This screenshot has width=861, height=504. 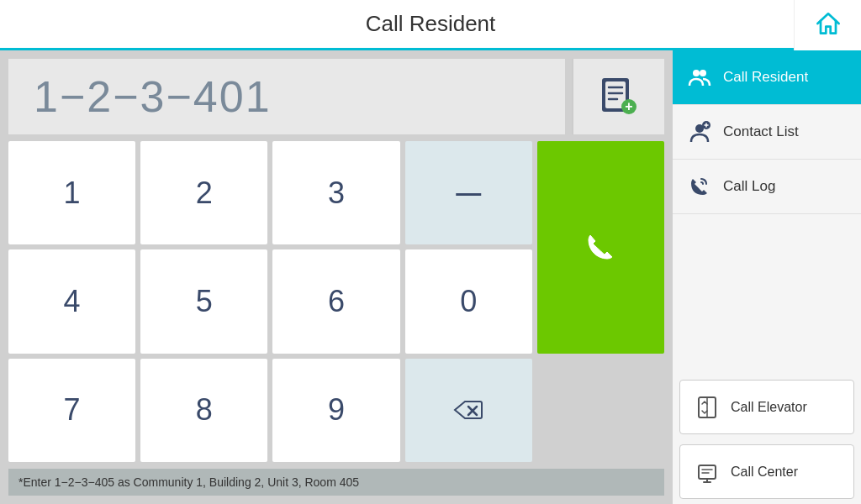 What do you see at coordinates (769, 407) in the screenshot?
I see `sidebar-elevator-label: Call Elevator` at bounding box center [769, 407].